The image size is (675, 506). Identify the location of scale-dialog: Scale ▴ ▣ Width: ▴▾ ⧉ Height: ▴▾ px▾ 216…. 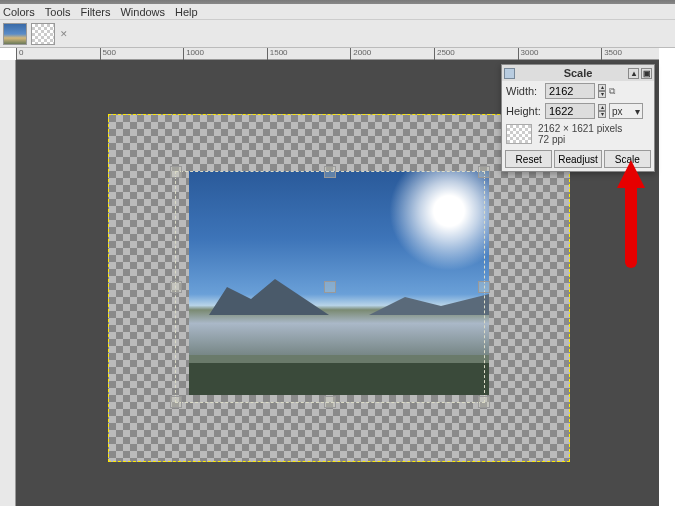
(578, 118).